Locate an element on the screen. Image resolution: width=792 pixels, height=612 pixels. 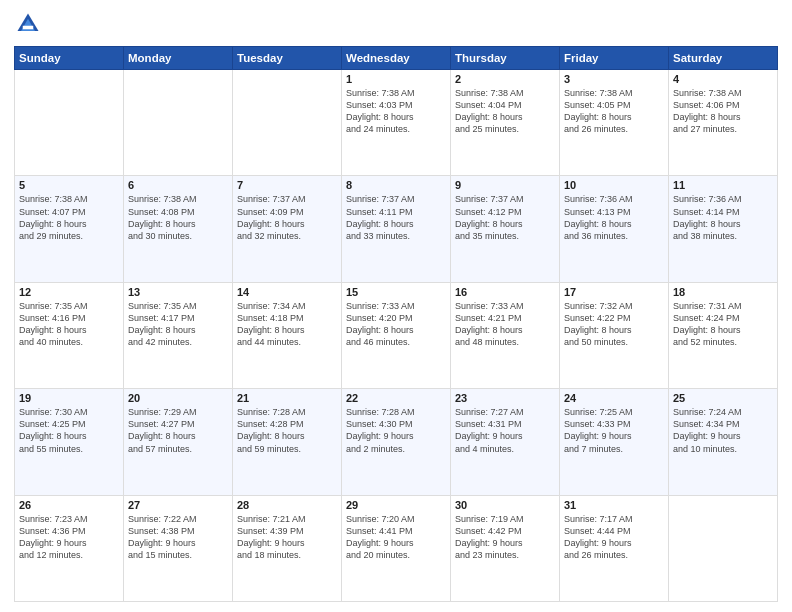
day-number: 19 is located at coordinates (69, 398).